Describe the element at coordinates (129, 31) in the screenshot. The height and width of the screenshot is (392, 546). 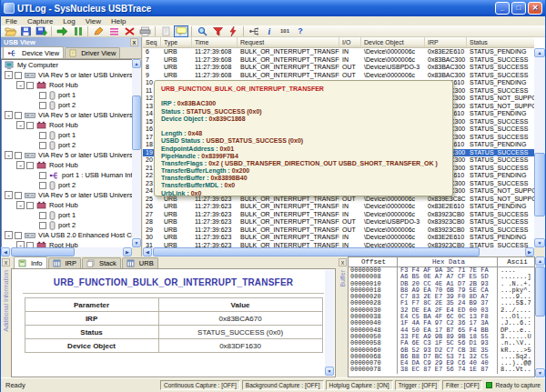
I see `delete-icon` at that location.